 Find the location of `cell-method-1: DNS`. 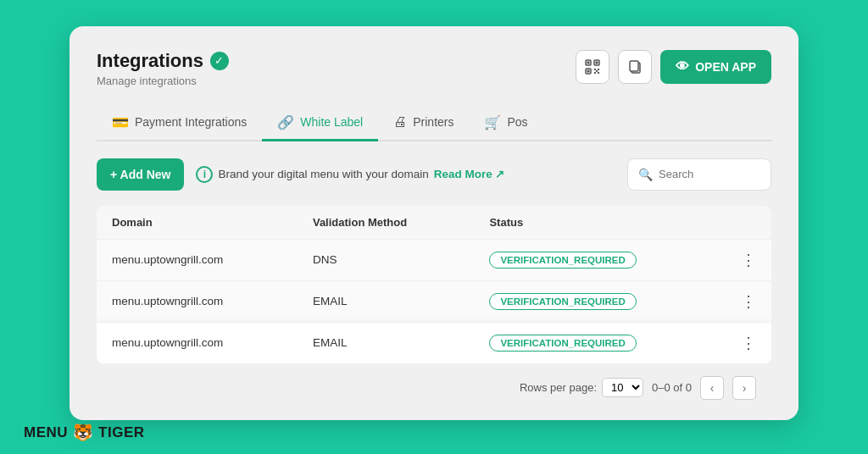

cell-method-1: DNS is located at coordinates (387, 259).